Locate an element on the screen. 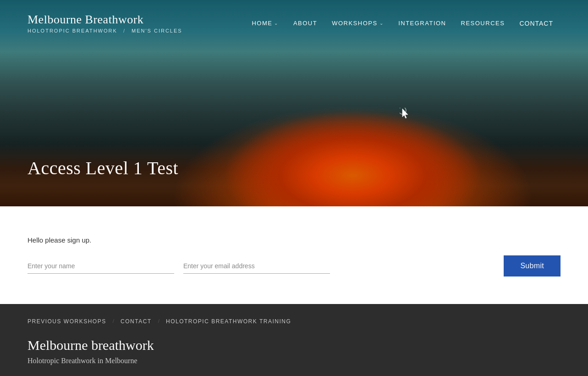 This screenshot has height=376, width=588. footer-link-contact: CONTACT is located at coordinates (136, 321).